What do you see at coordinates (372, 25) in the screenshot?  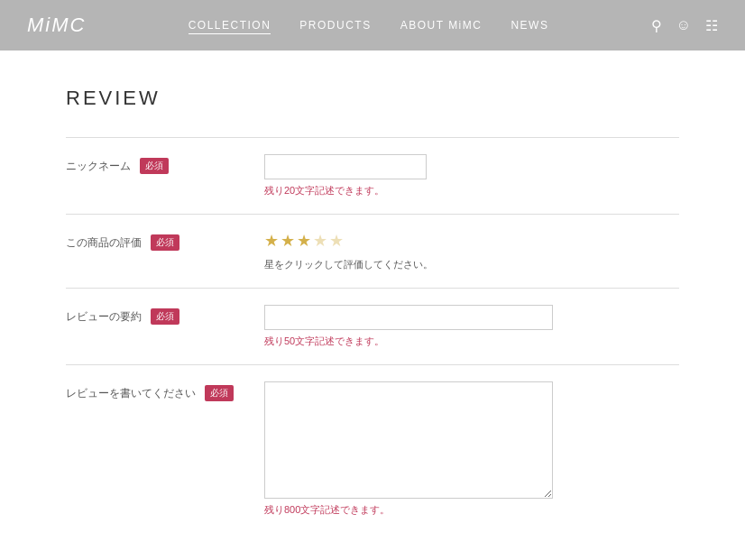 I see `site-header: MiMC COLLECTION PRODUCTS ABOUT MiMC NEWS…` at bounding box center [372, 25].